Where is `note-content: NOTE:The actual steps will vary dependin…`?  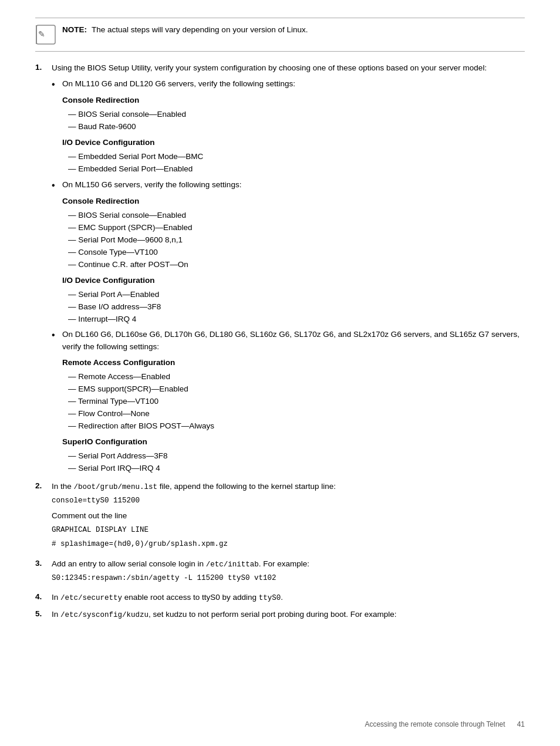
note-content: NOTE:The actual steps will vary dependin… is located at coordinates (185, 30).